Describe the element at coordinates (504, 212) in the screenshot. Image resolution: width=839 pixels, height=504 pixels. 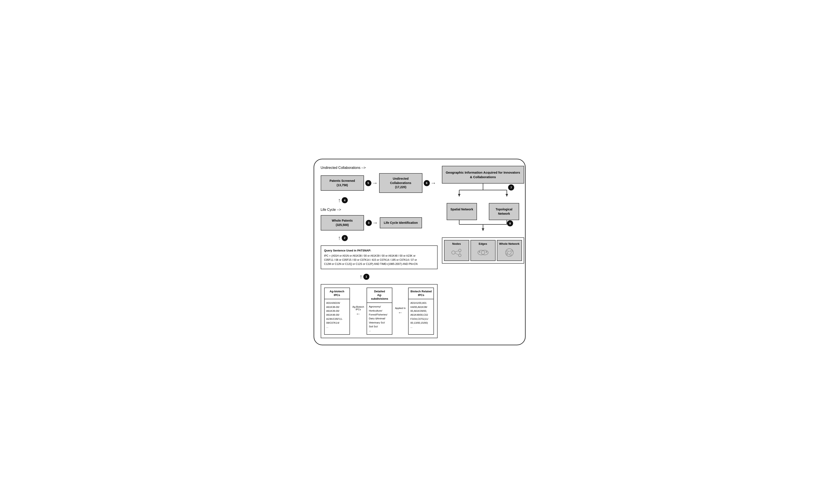
I see `topological-network-box: Topological Network` at that location.